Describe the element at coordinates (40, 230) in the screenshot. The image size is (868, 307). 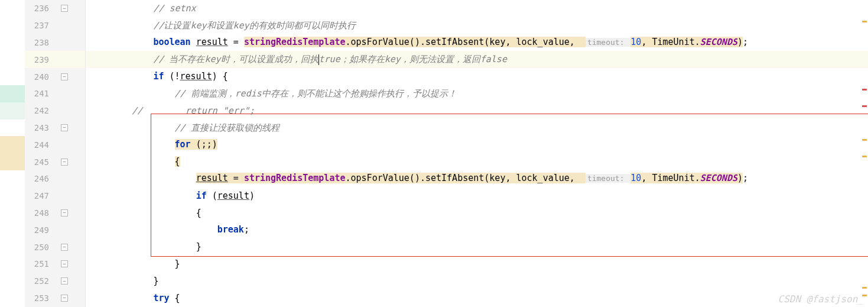
I see `line-number: 249` at that location.